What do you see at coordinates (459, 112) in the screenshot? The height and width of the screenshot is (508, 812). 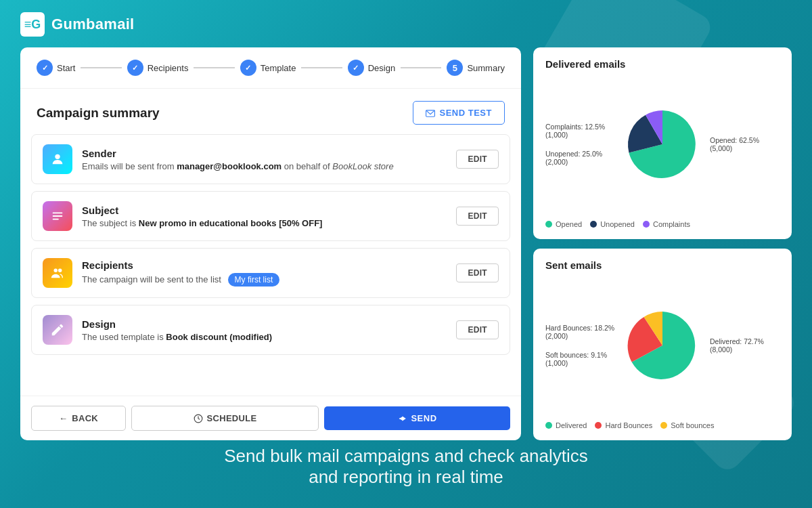 I see `send-test-button: SEND TEST` at bounding box center [459, 112].